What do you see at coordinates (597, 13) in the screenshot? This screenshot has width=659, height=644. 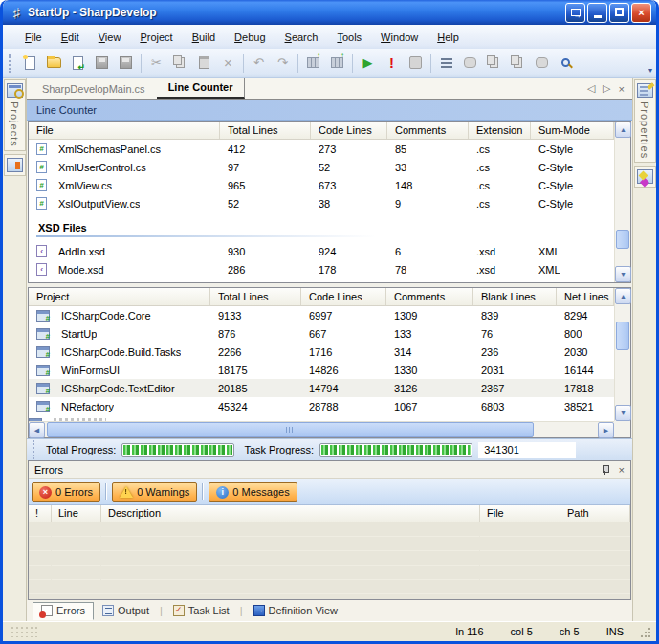 I see `minimize-button` at bounding box center [597, 13].